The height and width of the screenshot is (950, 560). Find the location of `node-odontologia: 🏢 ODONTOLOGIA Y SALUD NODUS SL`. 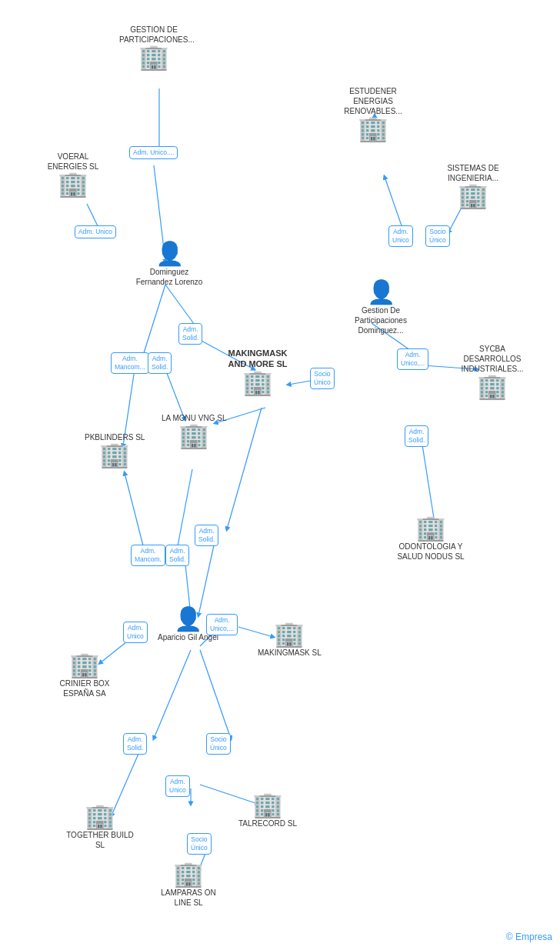

node-odontologia: 🏢 ODONTOLOGIA Y SALUD NODUS SL is located at coordinates (431, 538).